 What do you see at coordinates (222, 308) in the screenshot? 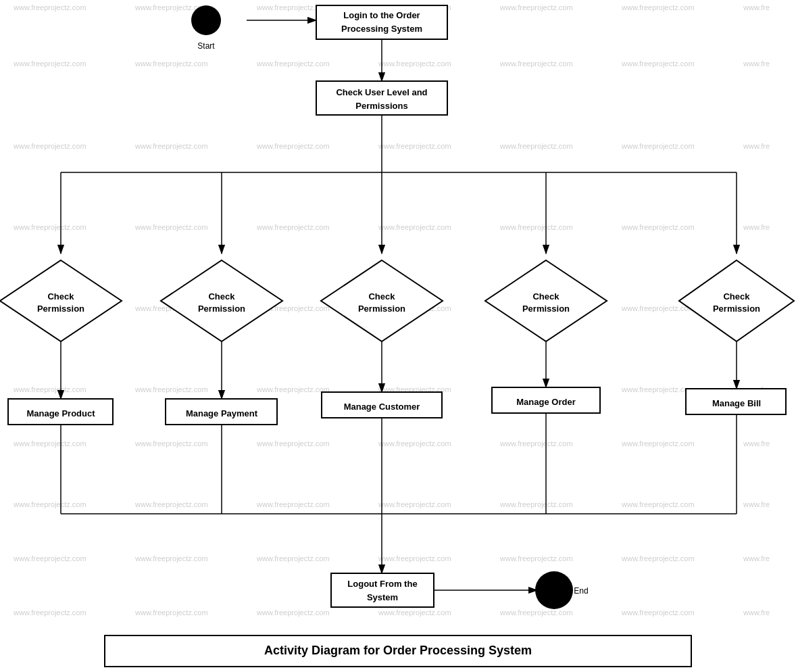
I see `diamond2-line2: Permission` at bounding box center [222, 308].